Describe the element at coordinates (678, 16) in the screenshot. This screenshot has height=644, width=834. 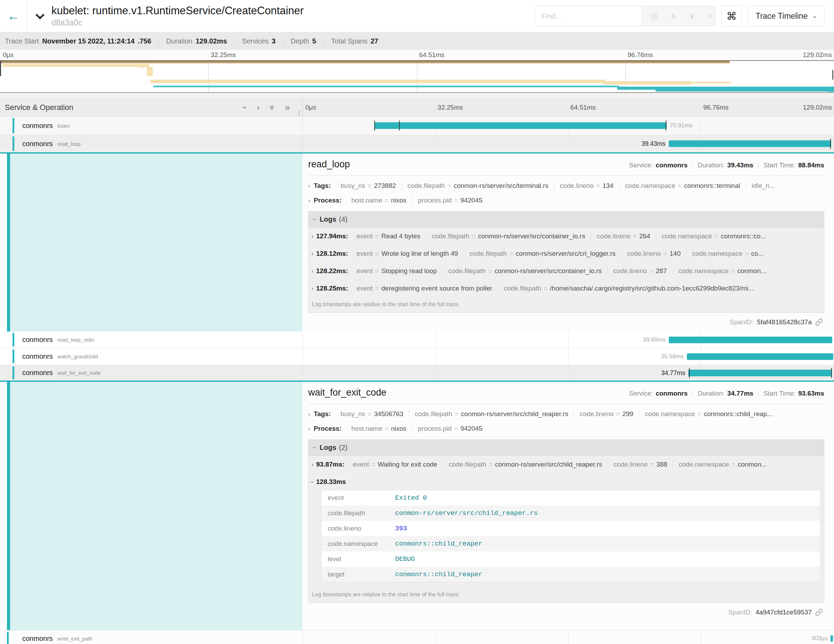
I see `find-controls: ◎ ∧ ∨ ×` at that location.